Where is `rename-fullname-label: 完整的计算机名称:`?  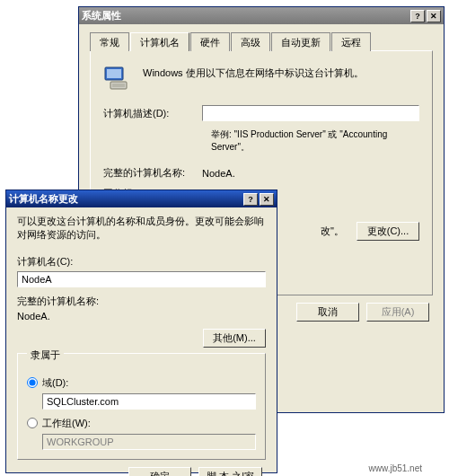 rename-fullname-label: 完整的计算机名称: is located at coordinates (142, 302).